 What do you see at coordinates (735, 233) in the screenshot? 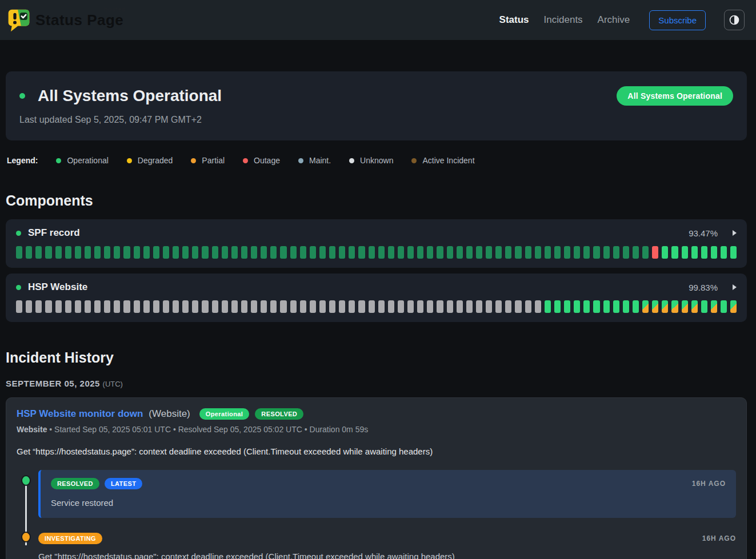
I see `expand-arrow-icon` at bounding box center [735, 233].